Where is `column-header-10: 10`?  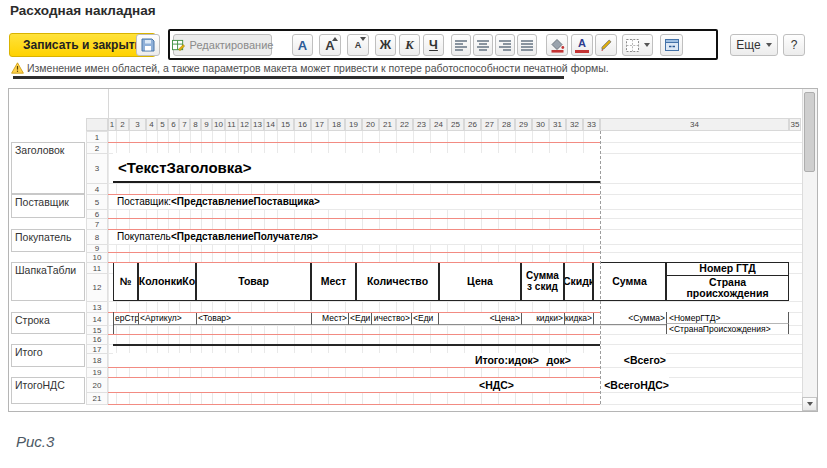 column-header-10: 10 is located at coordinates (218, 124).